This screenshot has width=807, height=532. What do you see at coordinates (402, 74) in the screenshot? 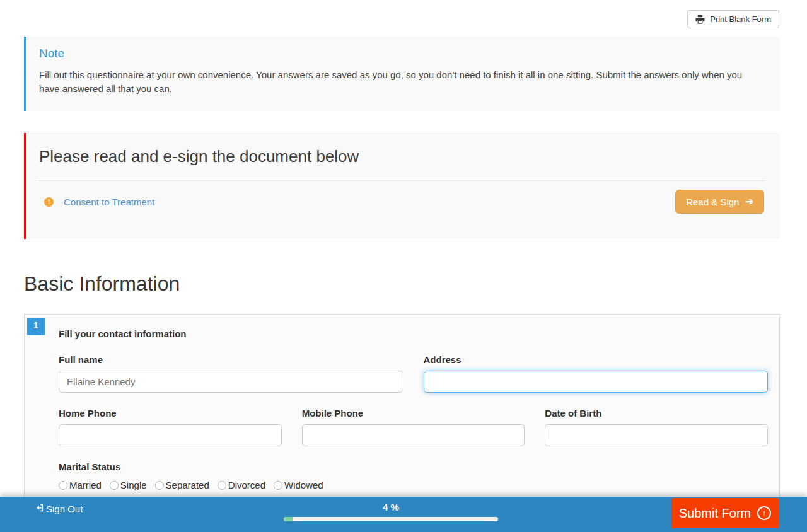
I see `note-panel: Note Fill out this questionnaire at your…` at bounding box center [402, 74].